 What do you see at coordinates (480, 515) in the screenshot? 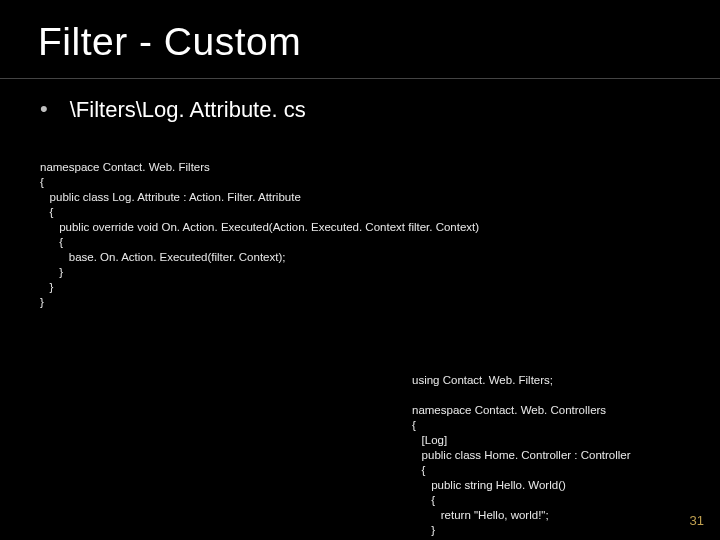
I see `code-line: return "Hello, world!";` at bounding box center [480, 515].